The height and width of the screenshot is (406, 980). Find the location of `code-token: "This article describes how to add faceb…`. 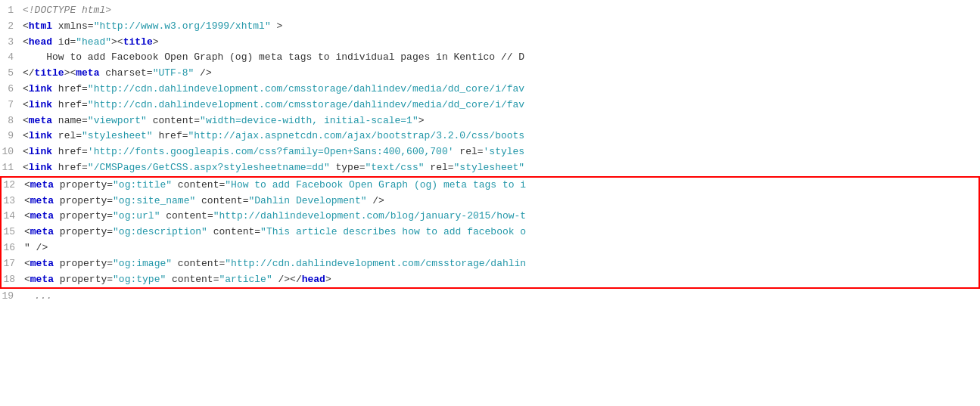

code-token: "This article describes how to add faceb… is located at coordinates (394, 231).